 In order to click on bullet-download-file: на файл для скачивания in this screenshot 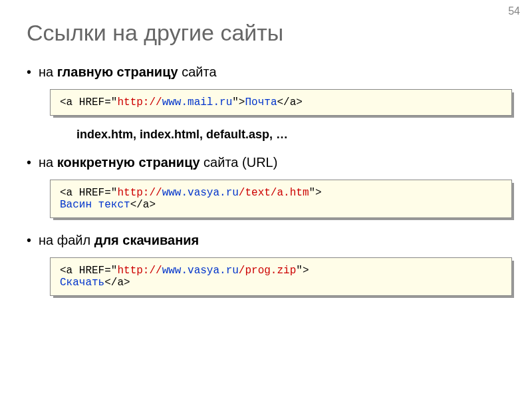, I will do `click(269, 241)`.